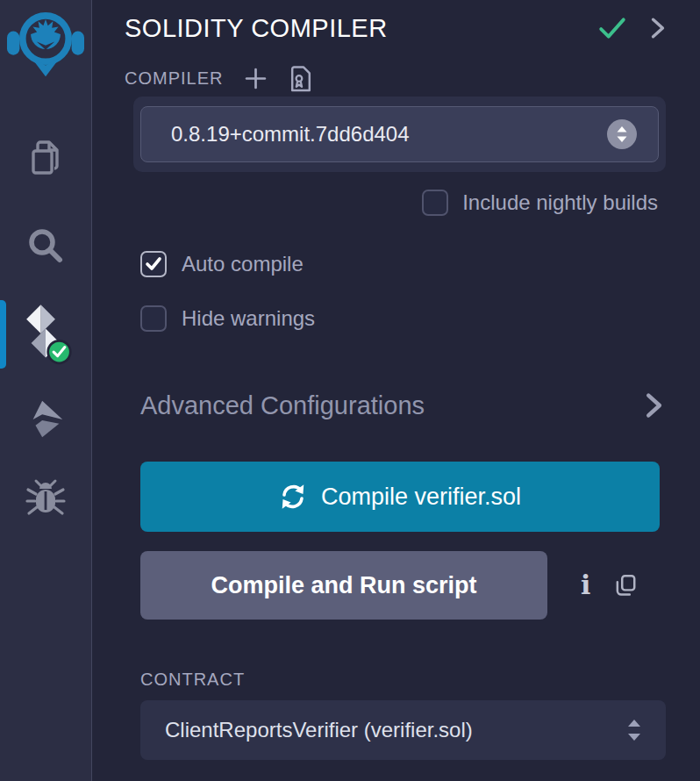 This screenshot has width=700, height=781. I want to click on sidebar-item-debugger, so click(46, 499).